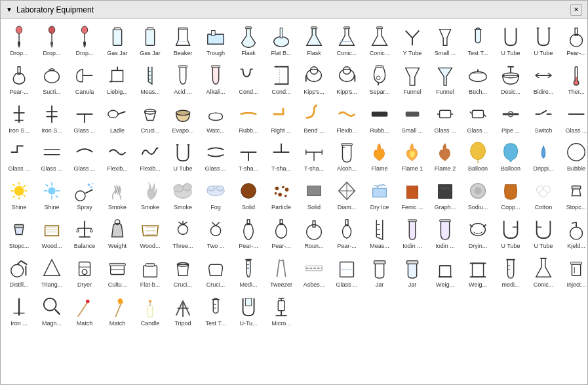 The image size is (588, 385). Describe the element at coordinates (412, 156) in the screenshot. I see `grid-item-66: Flame 1` at that location.